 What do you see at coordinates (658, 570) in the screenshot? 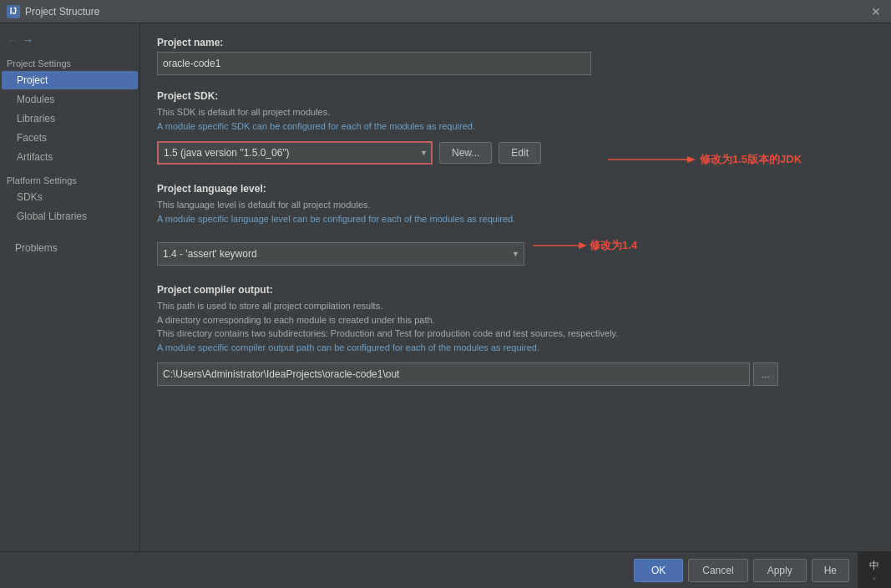
I see `ok-button: OK` at bounding box center [658, 570].